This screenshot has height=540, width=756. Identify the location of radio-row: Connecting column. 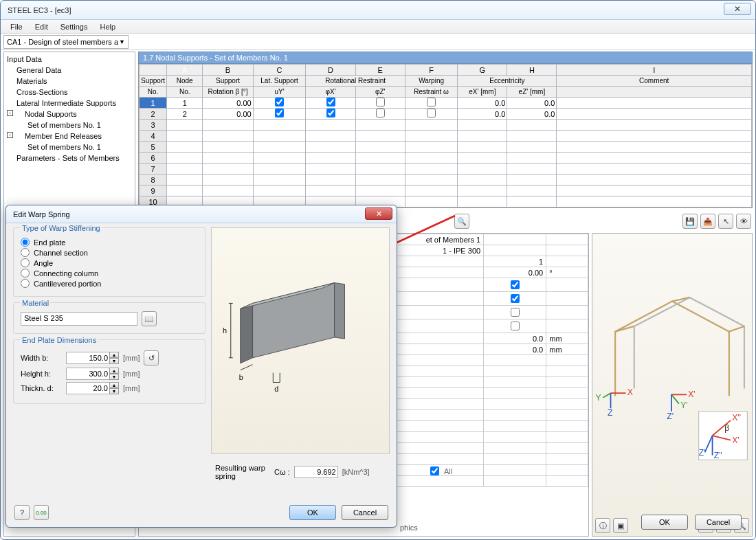
(109, 273).